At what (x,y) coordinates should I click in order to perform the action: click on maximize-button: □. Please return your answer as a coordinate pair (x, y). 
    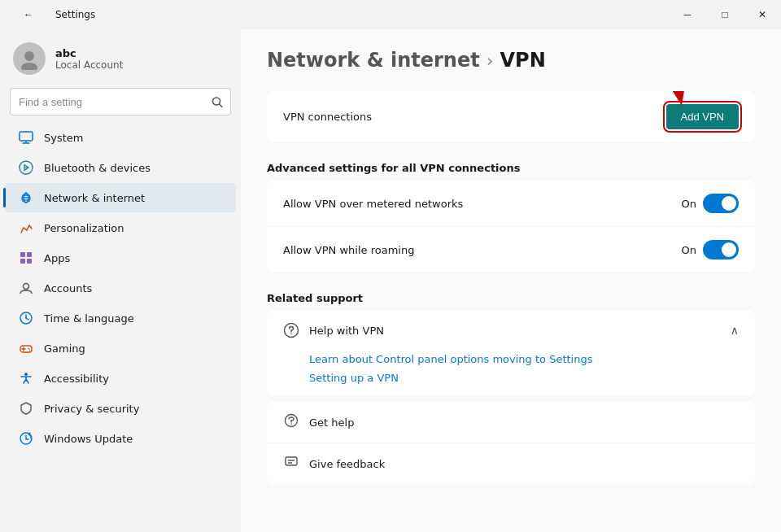
    Looking at the image, I should click on (725, 15).